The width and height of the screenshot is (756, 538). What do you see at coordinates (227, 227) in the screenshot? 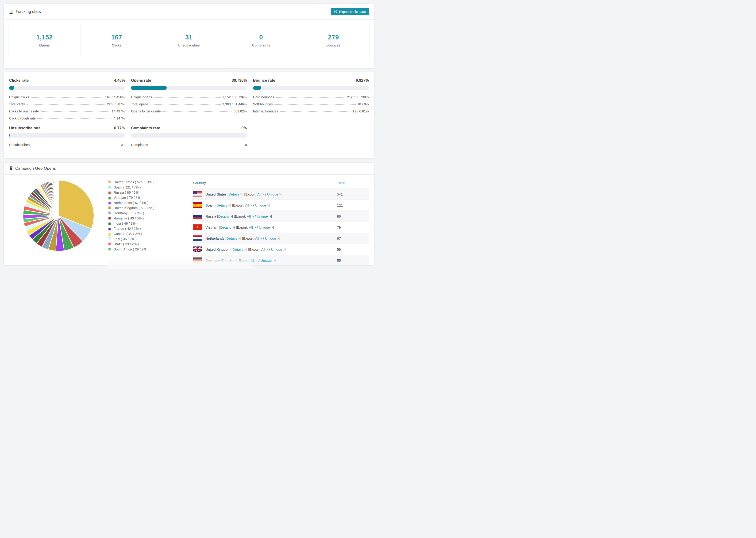
I see `details-link-vietnam: Details >` at bounding box center [227, 227].